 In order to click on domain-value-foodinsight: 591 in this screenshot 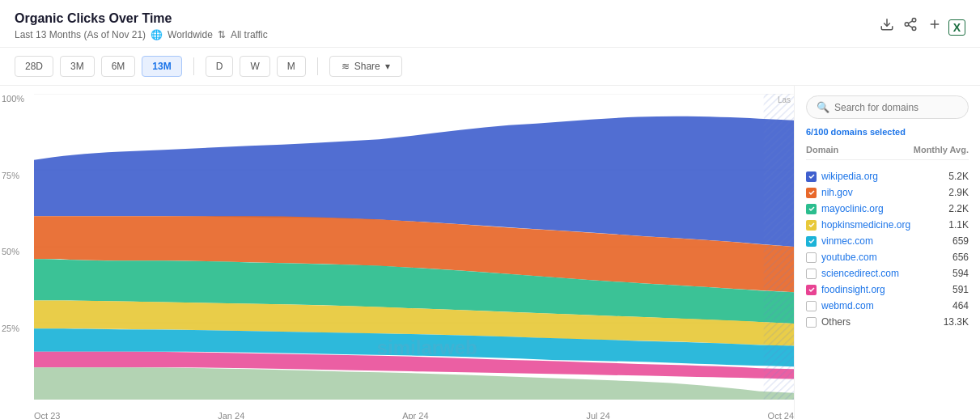, I will do `click(961, 290)`.